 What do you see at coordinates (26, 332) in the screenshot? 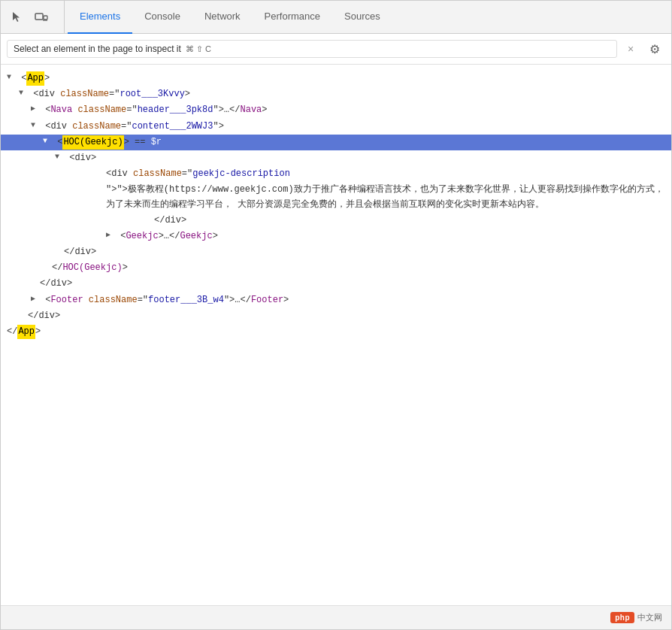
I see `tag-app-close: App` at bounding box center [26, 332].